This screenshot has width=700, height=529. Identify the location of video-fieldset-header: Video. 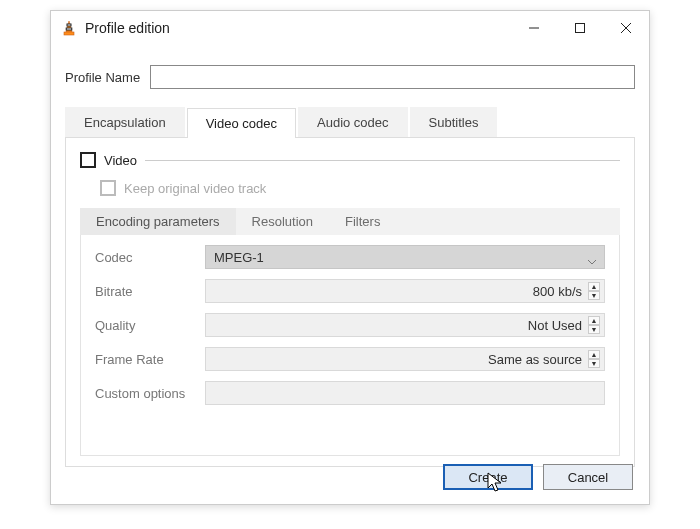
(350, 160).